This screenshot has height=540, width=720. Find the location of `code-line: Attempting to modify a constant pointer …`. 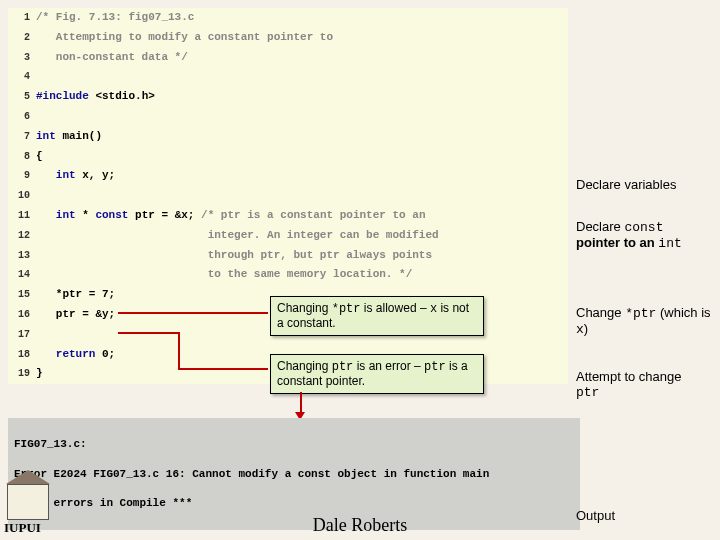

code-line: Attempting to modify a constant pointer … is located at coordinates (184, 38).